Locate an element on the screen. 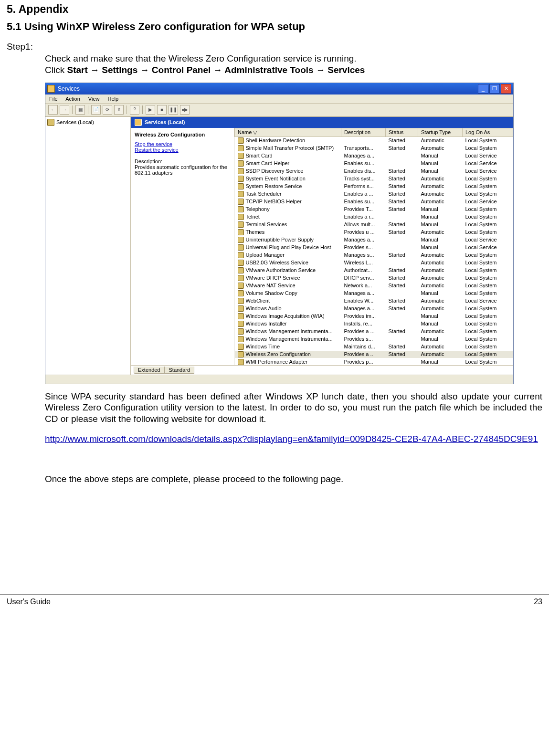 The height and width of the screenshot is (756, 549). forward-button: → is located at coordinates (64, 110).